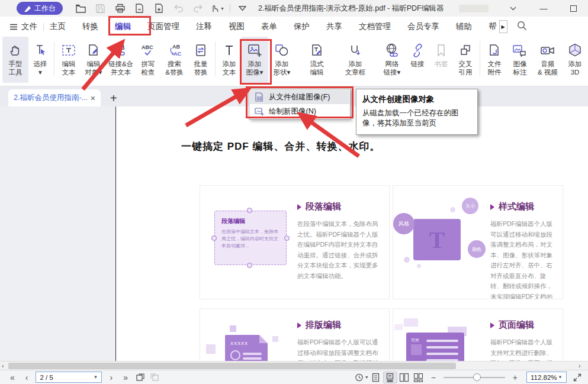  Describe the element at coordinates (437, 240) in the screenshot. I see `letter-T-graphic: T` at that location.